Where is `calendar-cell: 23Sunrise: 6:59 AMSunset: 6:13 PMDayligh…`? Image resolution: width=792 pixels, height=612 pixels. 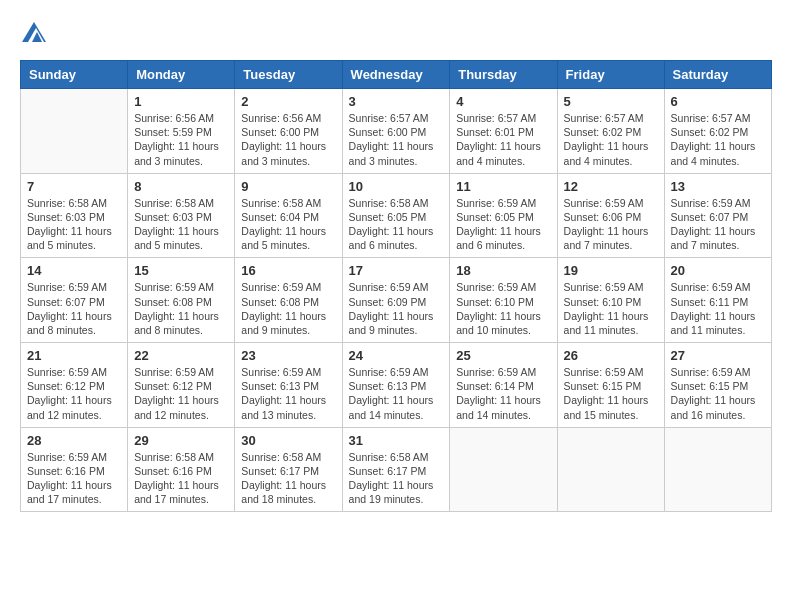
calendar-cell: 23Sunrise: 6:59 AMSunset: 6:13 PMDayligh… is located at coordinates (288, 386).